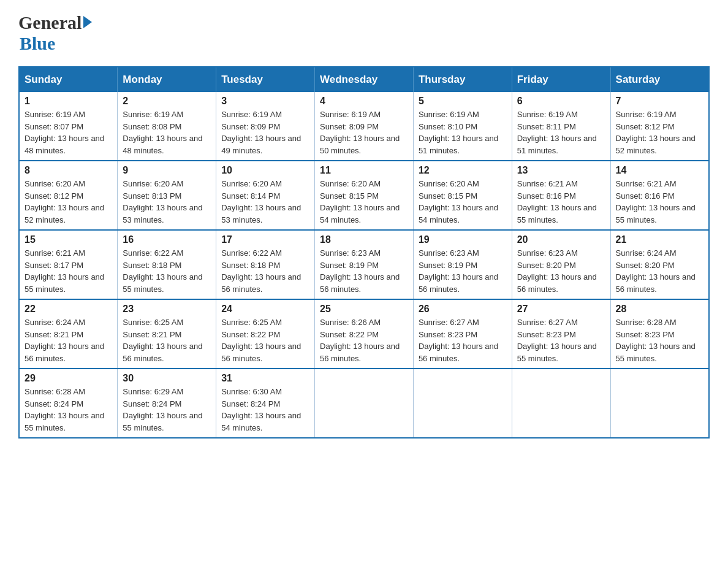  What do you see at coordinates (659, 334) in the screenshot?
I see `calendar-cell: 28 Sunrise: 6:28 AMSunset: 8:23 PMDaylig…` at bounding box center [659, 334].